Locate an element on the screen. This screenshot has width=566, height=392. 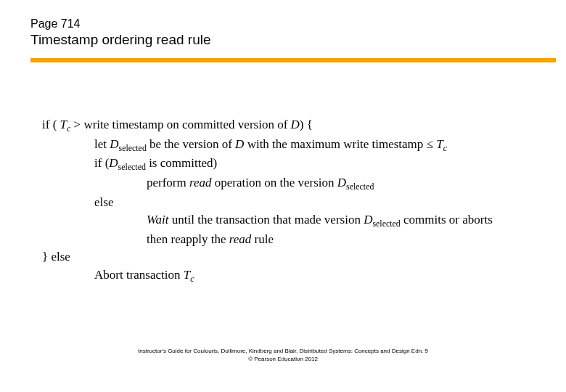
text: until the transaction that made version is located at coordinates (267, 219).